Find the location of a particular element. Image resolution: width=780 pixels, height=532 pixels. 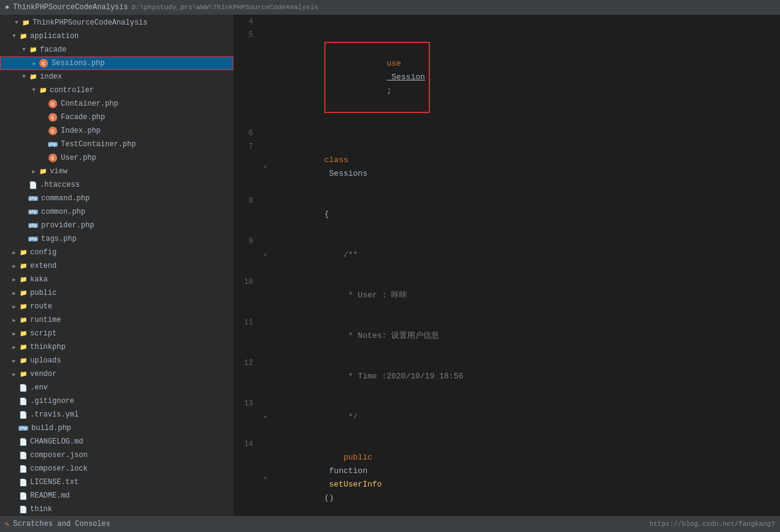

sidebar-item-label: thinkphp is located at coordinates (48, 347).